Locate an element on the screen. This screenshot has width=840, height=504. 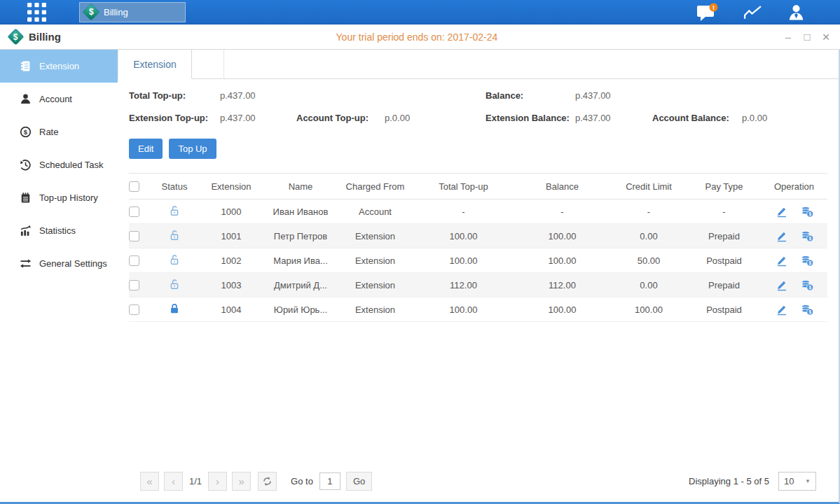
edit-button: Edit is located at coordinates (146, 148).